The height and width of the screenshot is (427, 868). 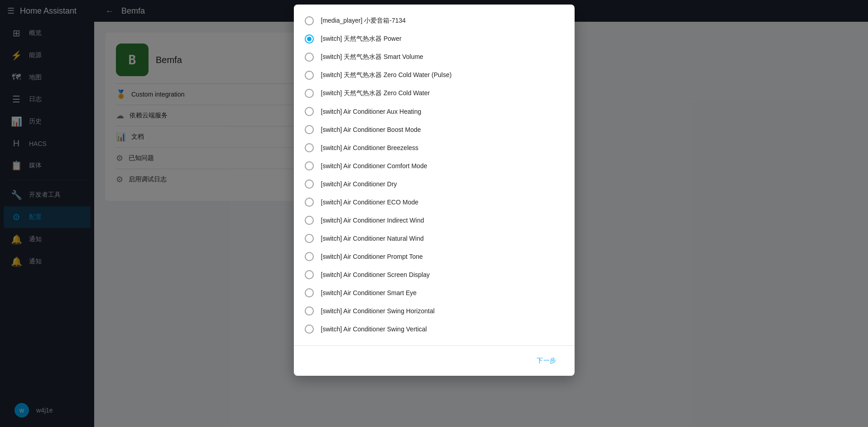 What do you see at coordinates (369, 293) in the screenshot?
I see `radio-label-switch_ac_smart_eye: [switch] Air Conditioner Smart Eye` at bounding box center [369, 293].